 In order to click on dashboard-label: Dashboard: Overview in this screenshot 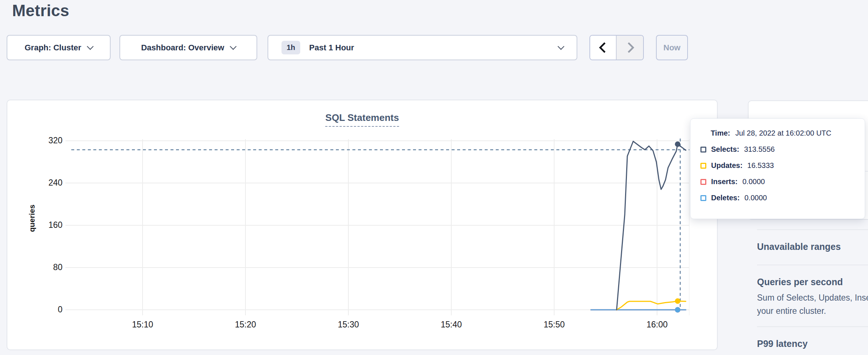, I will do `click(183, 48)`.